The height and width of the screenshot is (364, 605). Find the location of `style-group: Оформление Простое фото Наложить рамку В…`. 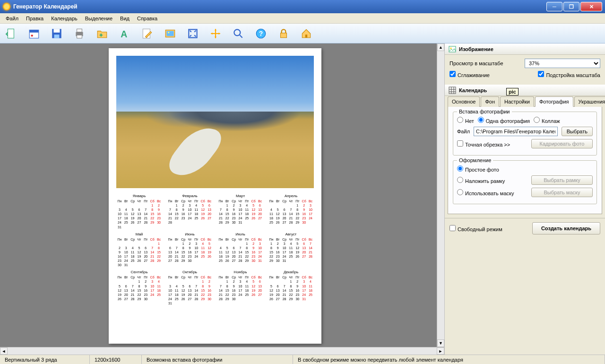

style-group: Оформление Простое фото Наложить рамку В… is located at coordinates (525, 182).